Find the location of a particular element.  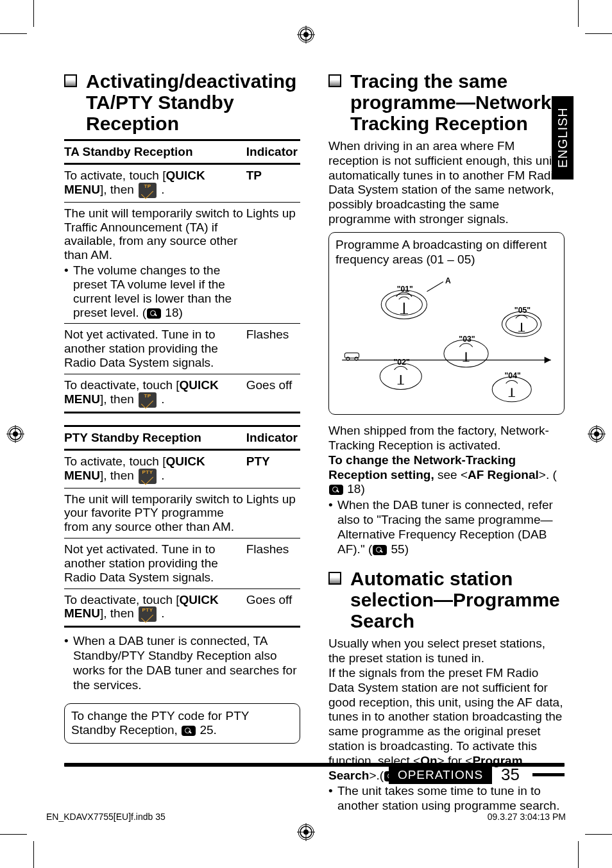

cell-text: PTY is located at coordinates (258, 462).